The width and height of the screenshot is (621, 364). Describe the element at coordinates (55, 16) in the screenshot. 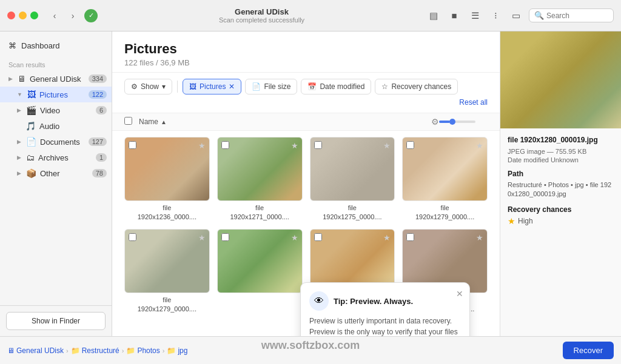

I see `back-button: ‹` at that location.